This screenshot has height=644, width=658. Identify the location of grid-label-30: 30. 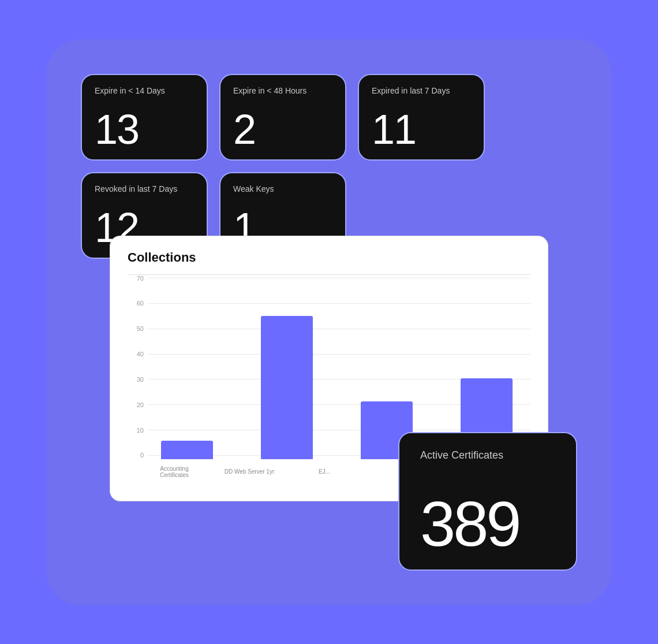
(136, 379).